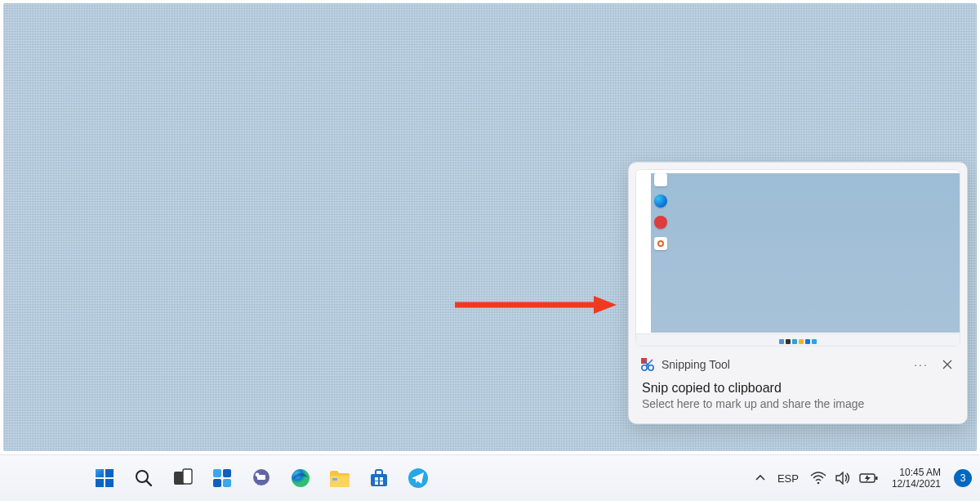 The height and width of the screenshot is (501, 980). I want to click on clock: 10:45 AM 12/14/2021, so click(916, 478).